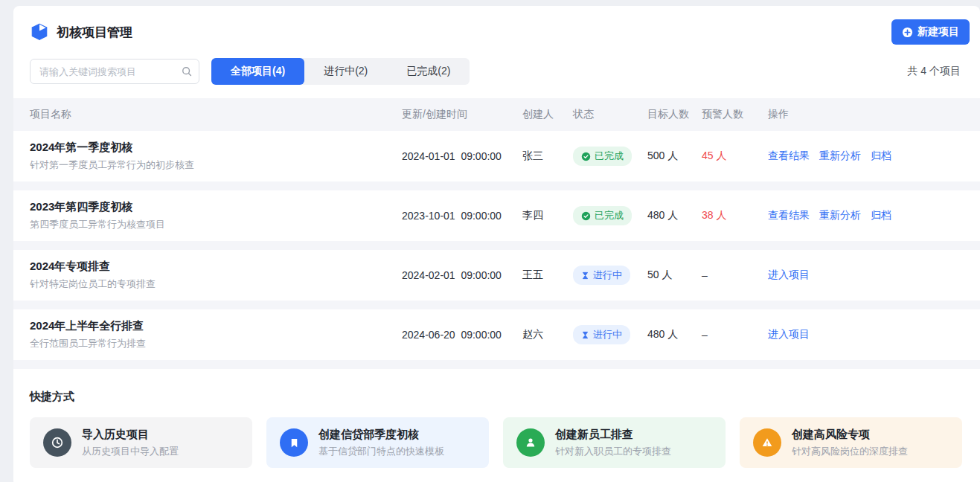 The image size is (980, 482). What do you see at coordinates (57, 443) in the screenshot?
I see `clock-icon` at bounding box center [57, 443].